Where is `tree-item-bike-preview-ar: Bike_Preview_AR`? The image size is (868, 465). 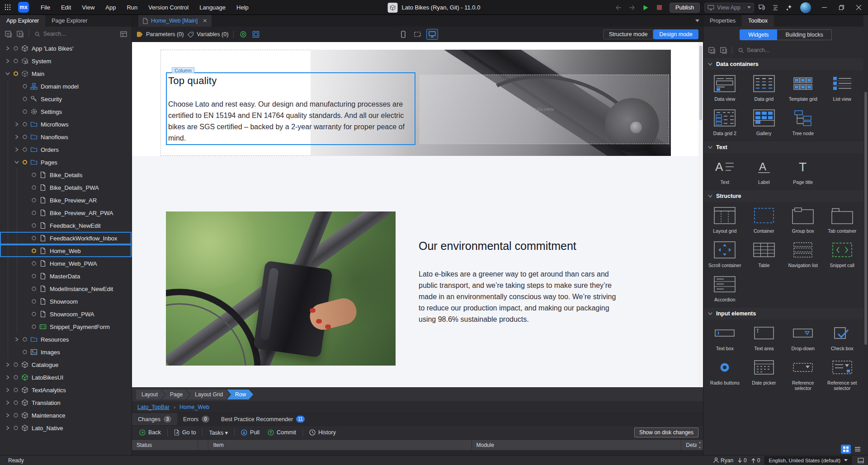 tree-item-bike-preview-ar: Bike_Preview_AR is located at coordinates (66, 200).